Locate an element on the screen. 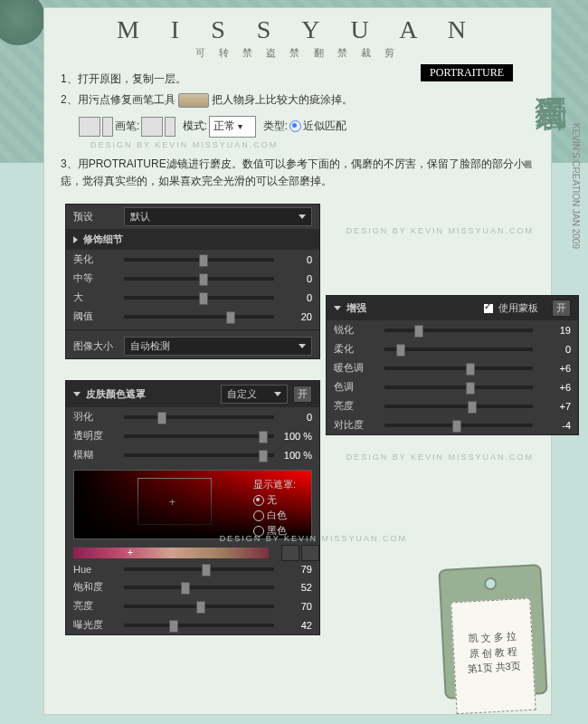 This screenshot has width=588, height=724. detail-panel: 预设默认 修饰细节 美化0中等0大0阈值20 图像大小自动检测 is located at coordinates (193, 281).